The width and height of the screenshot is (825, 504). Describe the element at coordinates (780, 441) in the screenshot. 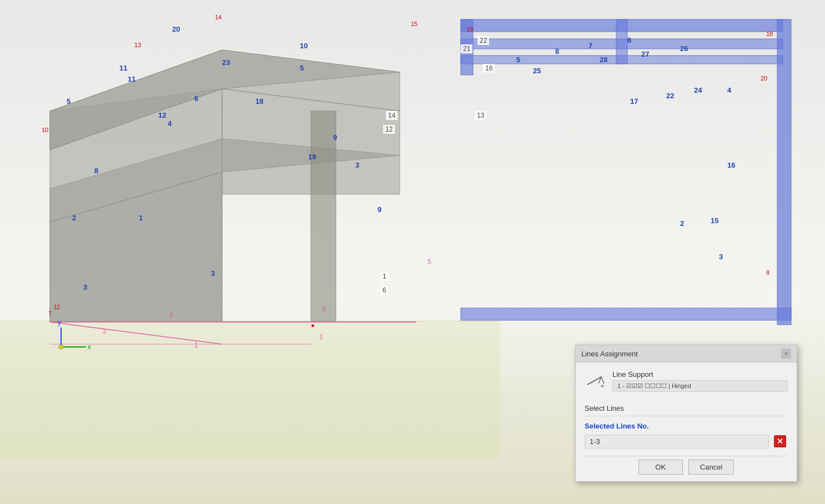

I see `clear-selection-button: ✕` at that location.